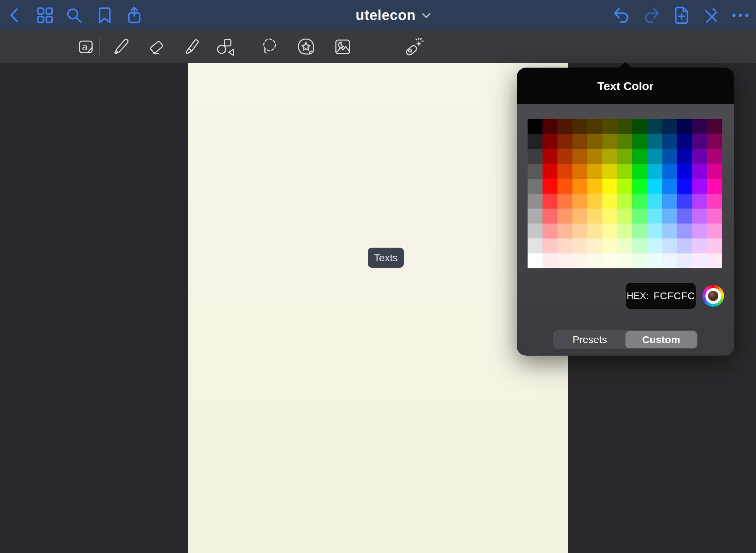 The width and height of the screenshot is (756, 553). Describe the element at coordinates (621, 15) in the screenshot. I see `undo-button` at that location.